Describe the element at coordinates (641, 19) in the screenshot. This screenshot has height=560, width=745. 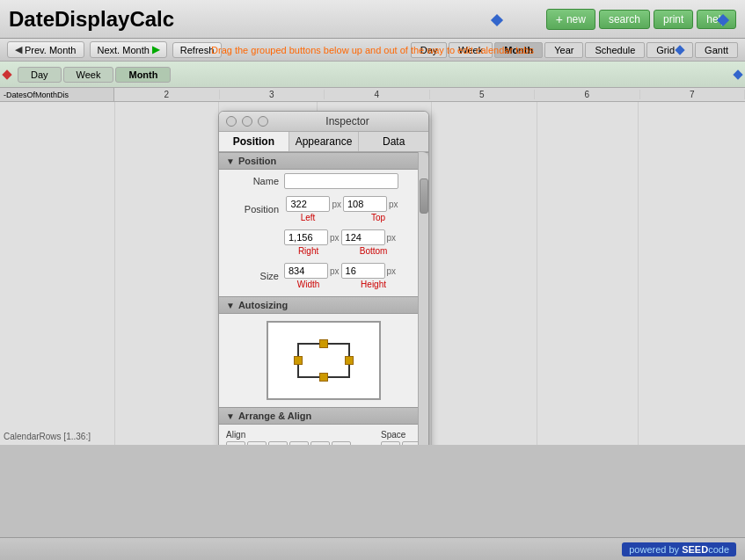
I see `toolbar-buttons: + new search print help` at that location.